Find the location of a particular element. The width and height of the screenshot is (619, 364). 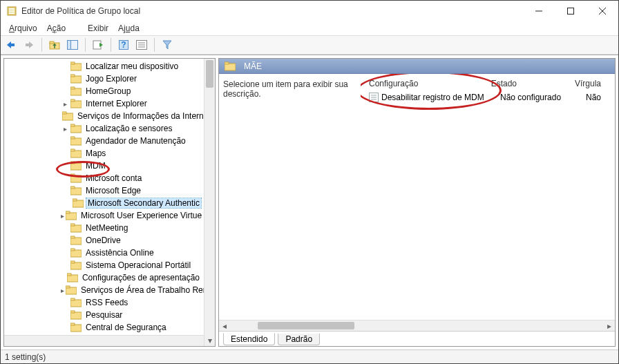

maximize-button is located at coordinates (571, 11).